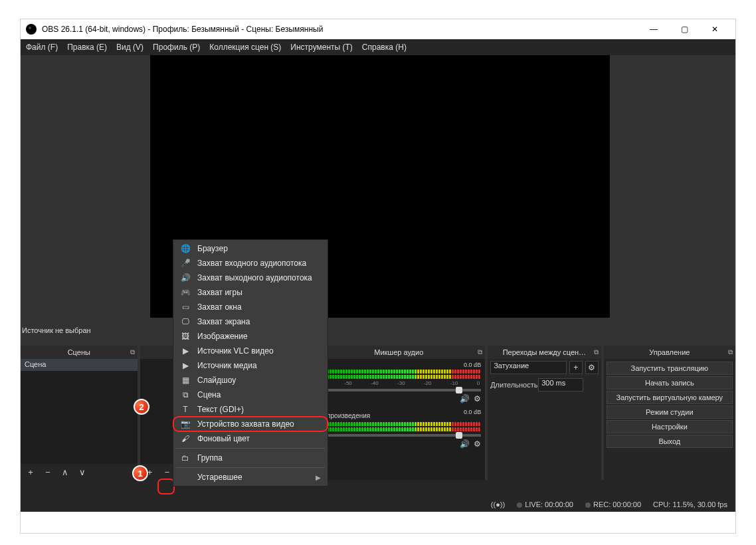 This screenshot has width=756, height=545. Describe the element at coordinates (592, 368) in the screenshot. I see `transition-settings-button: ⚙` at that location.